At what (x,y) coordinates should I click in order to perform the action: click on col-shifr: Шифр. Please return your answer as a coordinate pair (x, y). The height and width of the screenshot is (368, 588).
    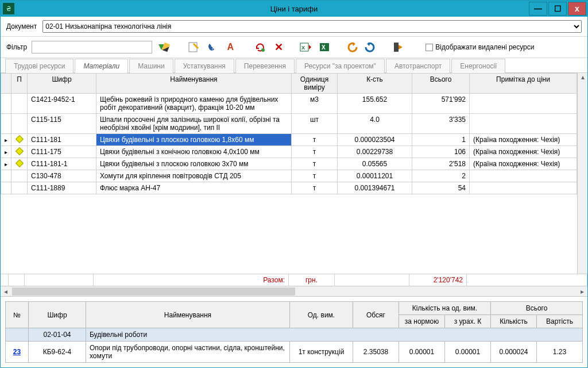
    Looking at the image, I should click on (62, 84).